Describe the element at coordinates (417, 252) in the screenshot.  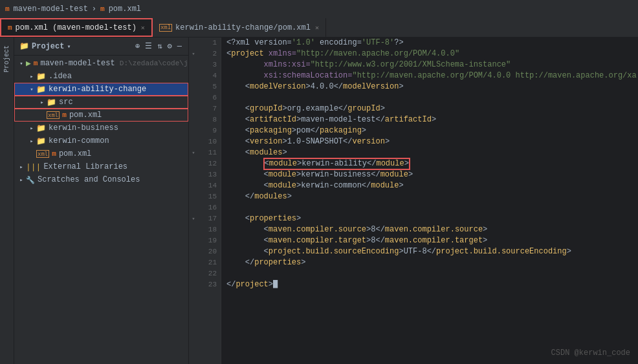
I see `code-token: >UTF-8</` at that location.